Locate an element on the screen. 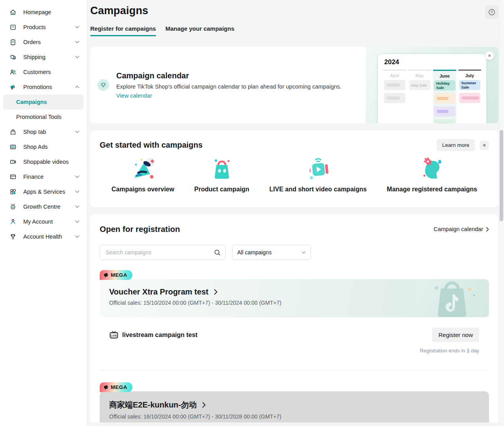 The height and width of the screenshot is (426, 504). calendar-year: 2024 is located at coordinates (432, 62).